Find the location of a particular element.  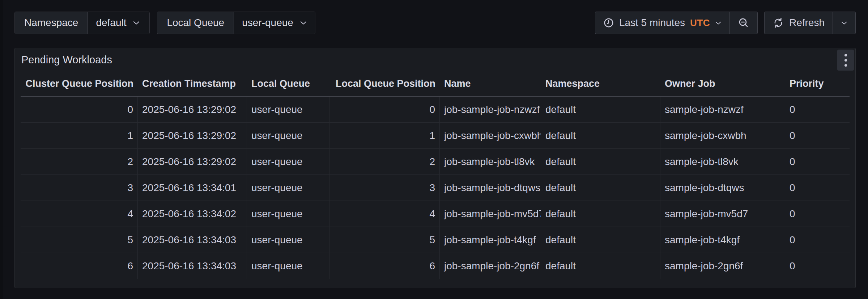

table-header-row: Cluster Queue PositionCreation Timestamp… is located at coordinates (435, 84).